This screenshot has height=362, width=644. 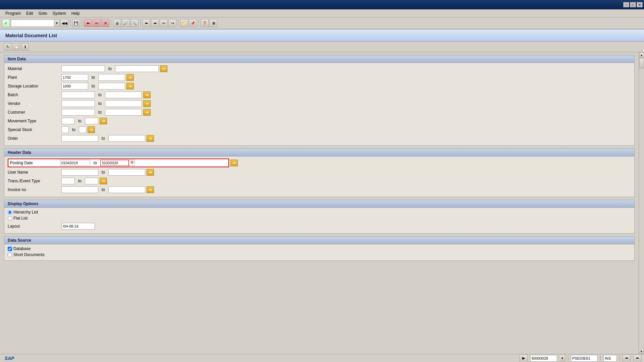 What do you see at coordinates (97, 23) in the screenshot?
I see `exit-button: ↩` at bounding box center [97, 23].